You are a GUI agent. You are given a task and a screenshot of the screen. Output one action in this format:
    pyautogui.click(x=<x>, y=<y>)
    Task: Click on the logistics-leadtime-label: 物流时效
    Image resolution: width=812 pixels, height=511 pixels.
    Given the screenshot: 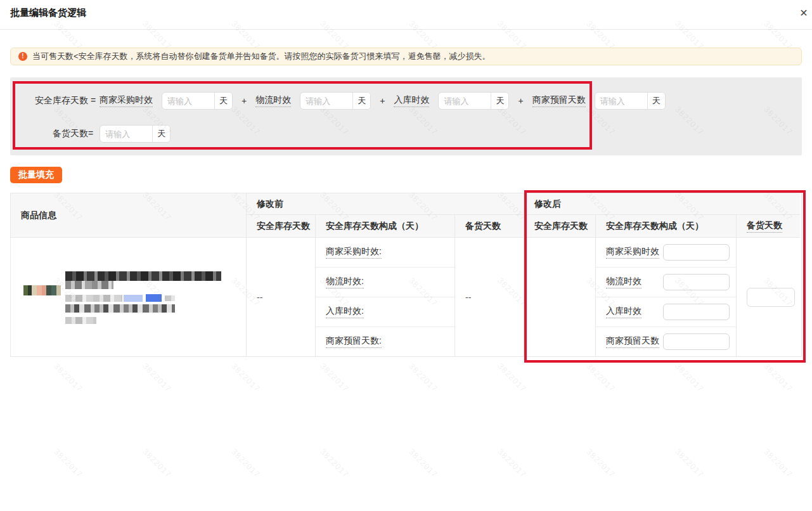 What is the action you would take?
    pyautogui.click(x=273, y=101)
    